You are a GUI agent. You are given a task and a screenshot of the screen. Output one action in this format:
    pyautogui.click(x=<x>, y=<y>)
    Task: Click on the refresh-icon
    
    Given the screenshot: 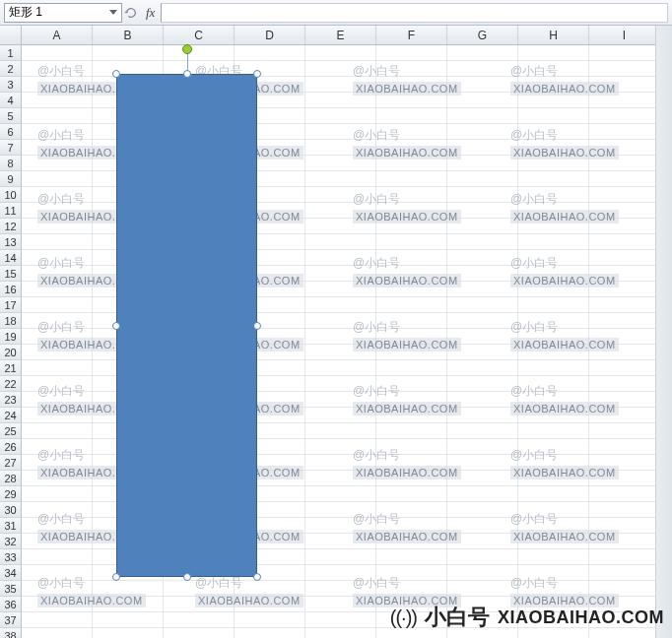 What is the action you would take?
    pyautogui.click(x=131, y=13)
    